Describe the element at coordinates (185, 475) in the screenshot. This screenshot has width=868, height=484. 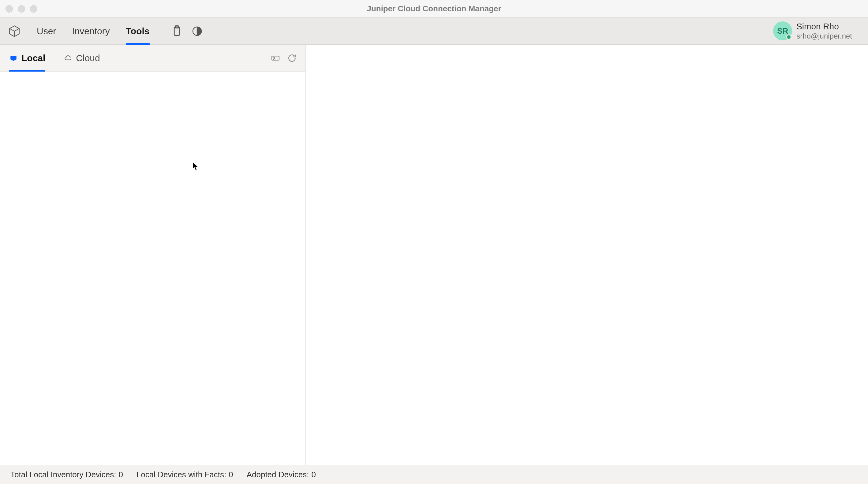
I see `status-facts-devices: Local Devices with Facts: 0` at that location.